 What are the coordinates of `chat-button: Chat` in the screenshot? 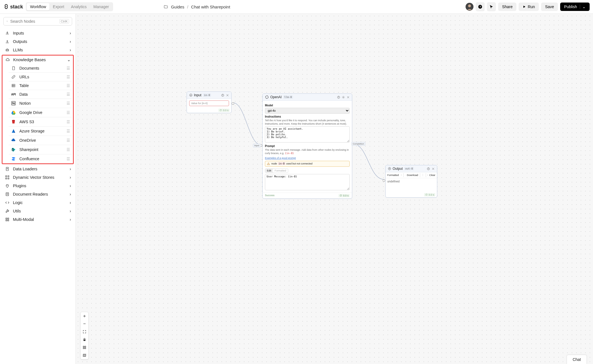 It's located at (577, 359).